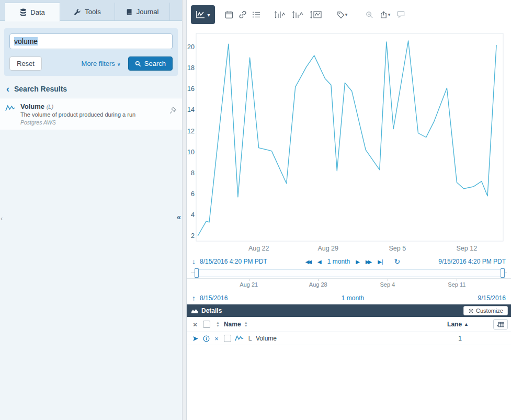 The height and width of the screenshot is (420, 511). What do you see at coordinates (472, 262) in the screenshot?
I see `display-end-date: 9/15/2016 4:20 PM PDT` at bounding box center [472, 262].